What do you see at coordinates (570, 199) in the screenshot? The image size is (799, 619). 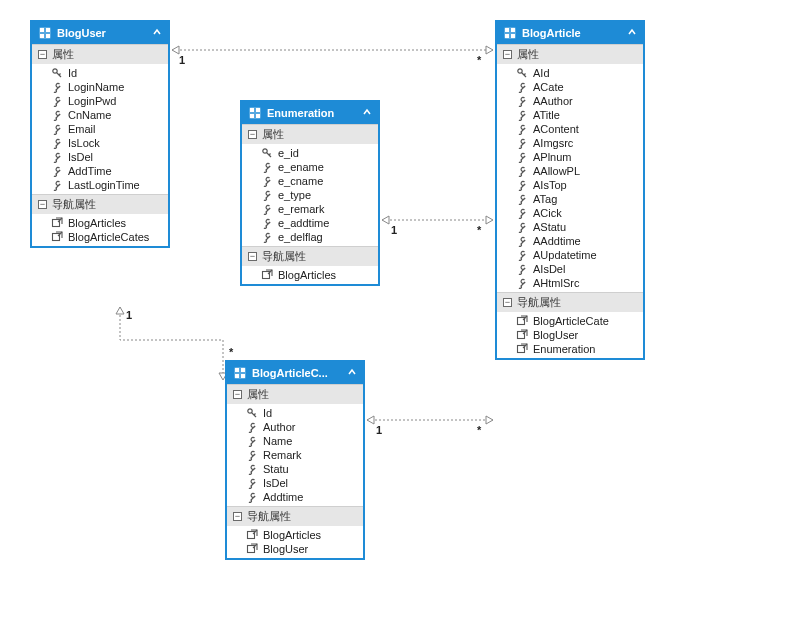 I see `property-row: ATag` at bounding box center [570, 199].